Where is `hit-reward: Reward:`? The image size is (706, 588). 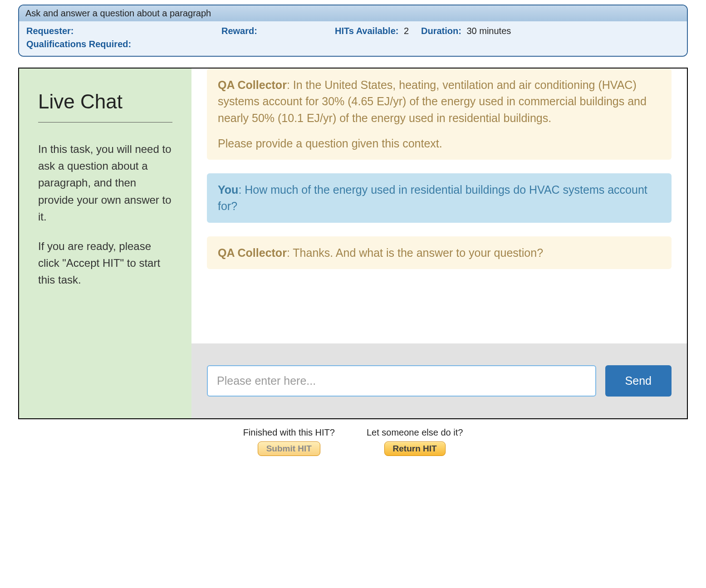
hit-reward: Reward: is located at coordinates (278, 31).